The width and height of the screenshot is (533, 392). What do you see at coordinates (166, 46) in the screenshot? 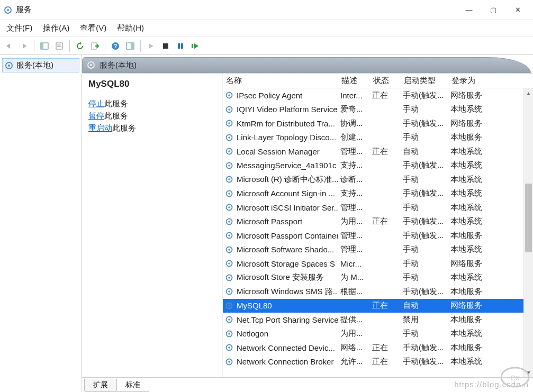
I see `stop-service-button` at bounding box center [166, 46].